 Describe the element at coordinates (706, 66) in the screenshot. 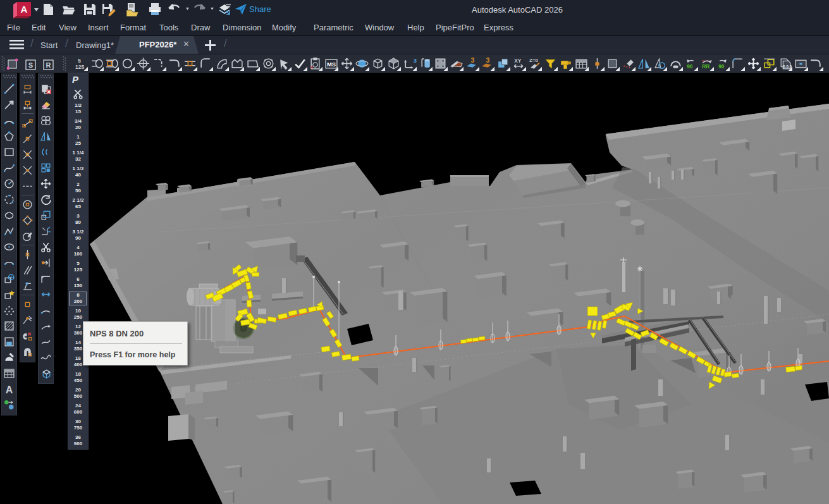

I see `svg-text: RR` at that location.